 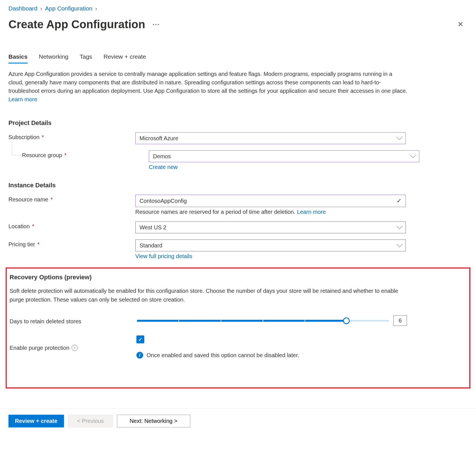 What do you see at coordinates (400, 320) in the screenshot?
I see `days-retain-value: 6` at bounding box center [400, 320].